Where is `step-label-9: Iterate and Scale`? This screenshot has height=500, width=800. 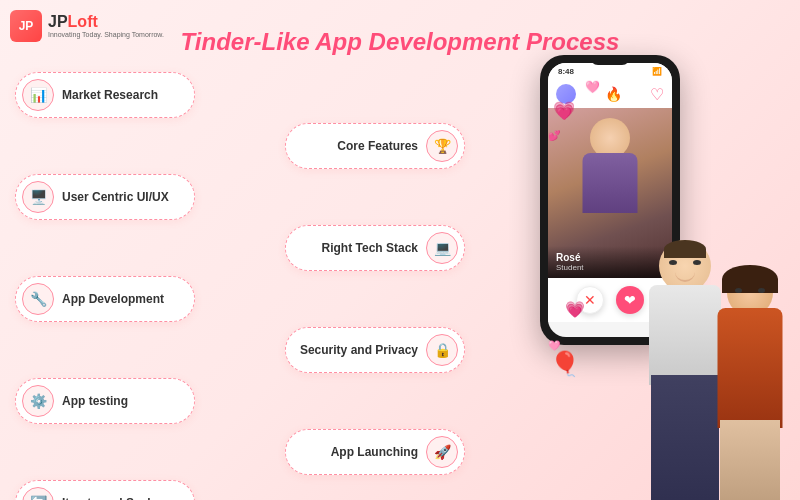 step-label-9: Iterate and Scale is located at coordinates (110, 498).